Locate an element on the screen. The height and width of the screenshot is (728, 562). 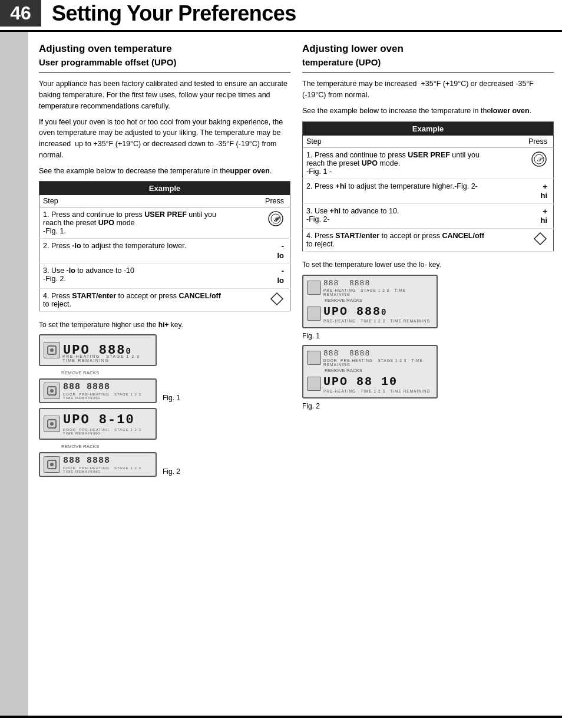
right-step-4: 4. Press START/enter to accept or press … is located at coordinates (428, 239).